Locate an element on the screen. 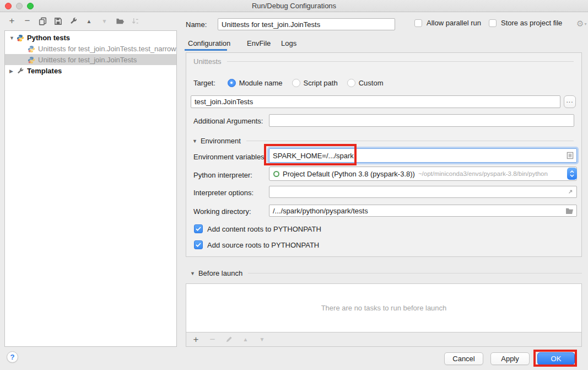  edit-task-pencil-icon is located at coordinates (229, 340).